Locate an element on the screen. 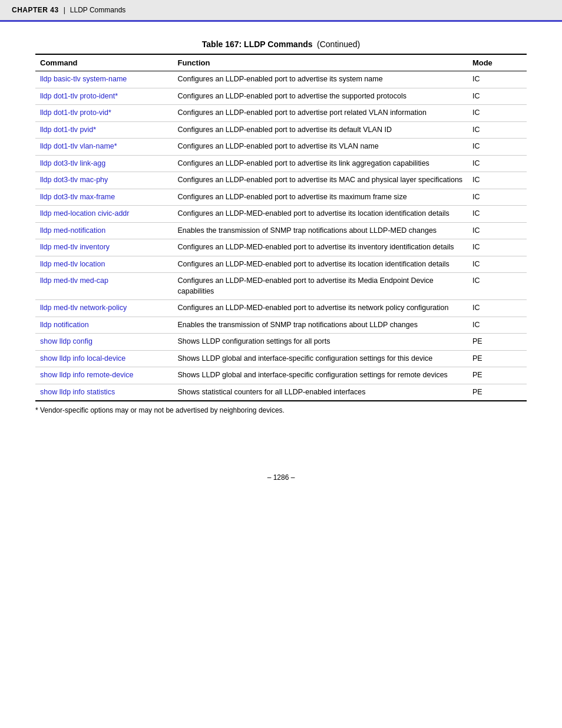  command-link: show lldp info local-device is located at coordinates (82, 358).